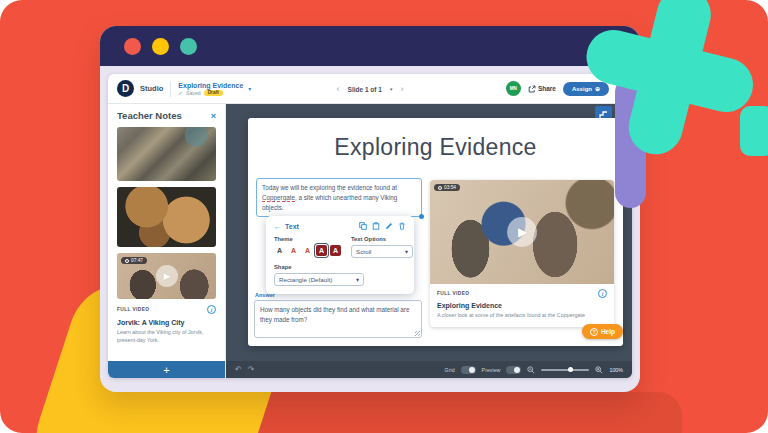 This screenshot has width=768, height=433. What do you see at coordinates (389, 226) in the screenshot?
I see `pen-icon` at bounding box center [389, 226].